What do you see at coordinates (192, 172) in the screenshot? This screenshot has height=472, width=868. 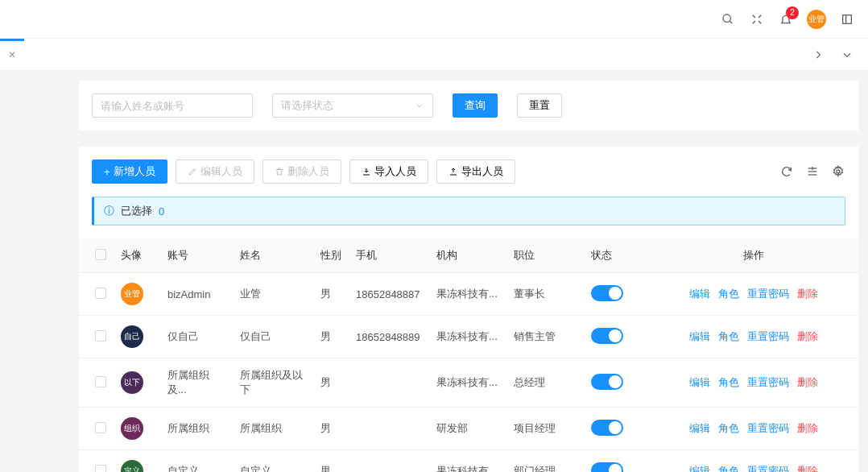 I see `pencil-icon` at bounding box center [192, 172].